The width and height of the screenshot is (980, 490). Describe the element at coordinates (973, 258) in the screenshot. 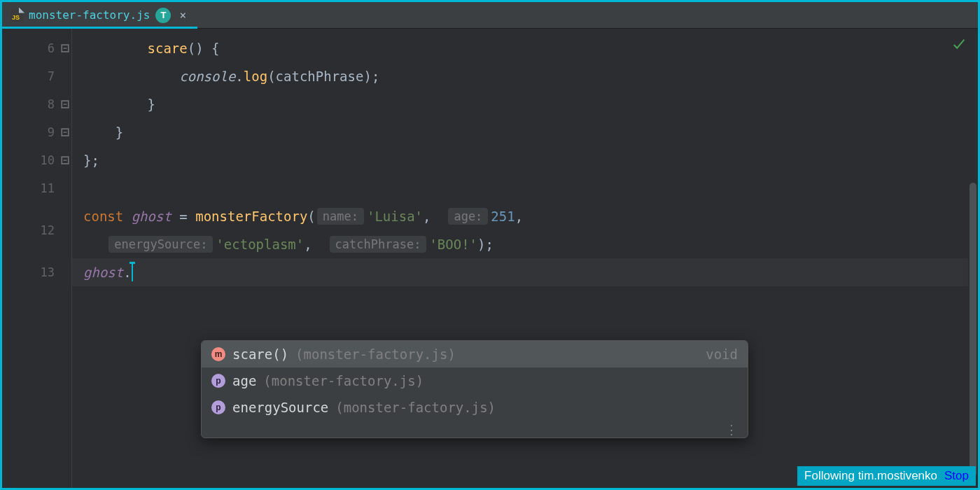

I see `vertical-scrollbar` at that location.